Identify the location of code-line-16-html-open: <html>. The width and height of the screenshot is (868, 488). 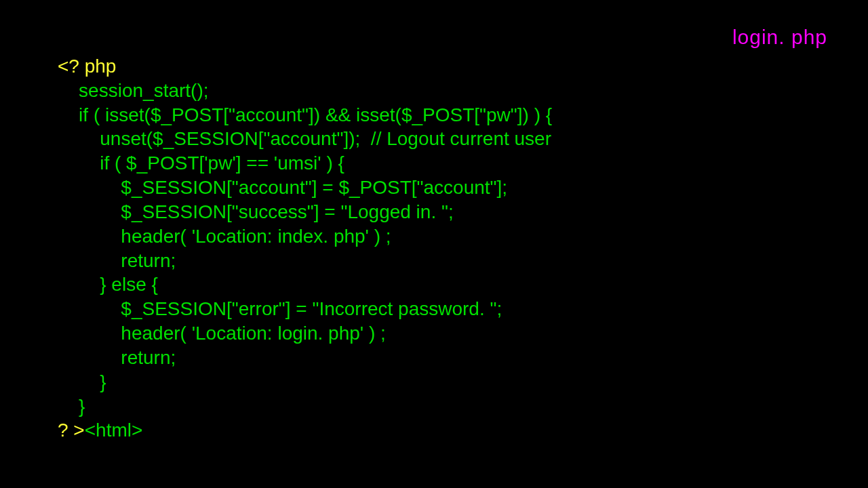
(114, 430).